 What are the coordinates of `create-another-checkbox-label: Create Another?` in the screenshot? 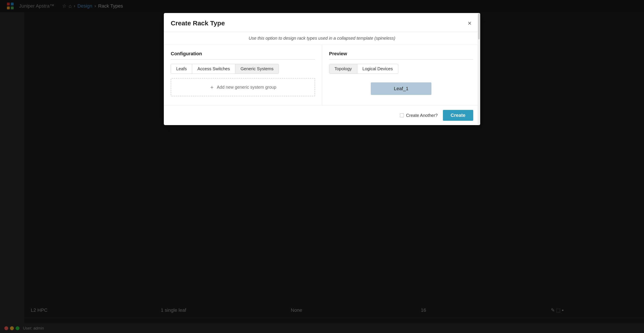 It's located at (419, 115).